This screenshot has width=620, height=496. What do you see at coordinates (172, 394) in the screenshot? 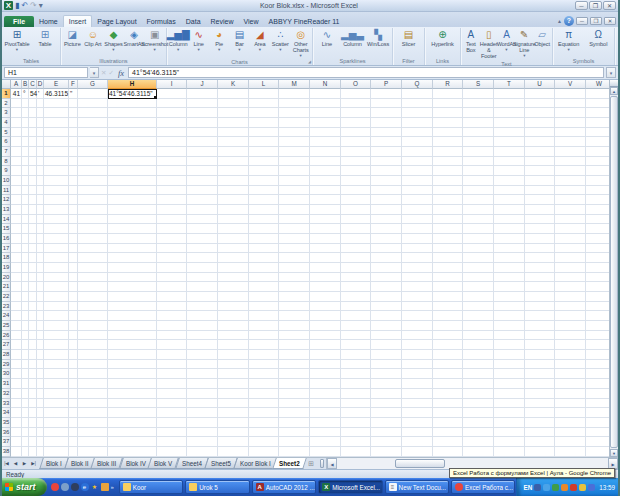
I see `cell-I32` at bounding box center [172, 394].